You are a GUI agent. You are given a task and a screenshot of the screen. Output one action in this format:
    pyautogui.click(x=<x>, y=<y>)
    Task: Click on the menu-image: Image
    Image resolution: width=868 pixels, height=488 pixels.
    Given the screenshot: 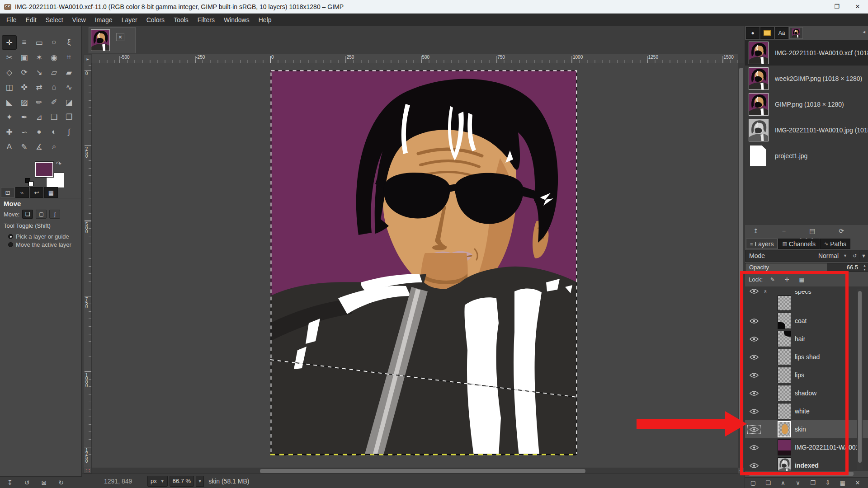 What is the action you would take?
    pyautogui.click(x=104, y=20)
    